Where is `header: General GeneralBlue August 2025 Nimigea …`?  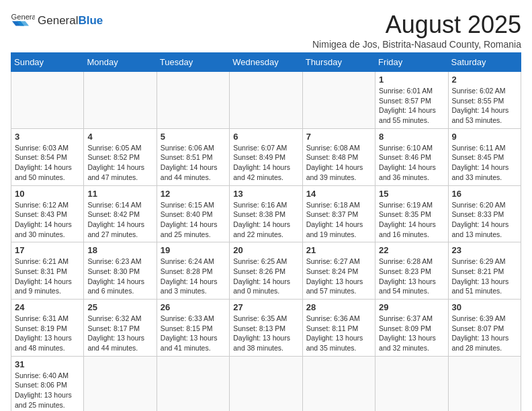 header: General GeneralBlue August 2025 Nimigea … is located at coordinates (266, 30).